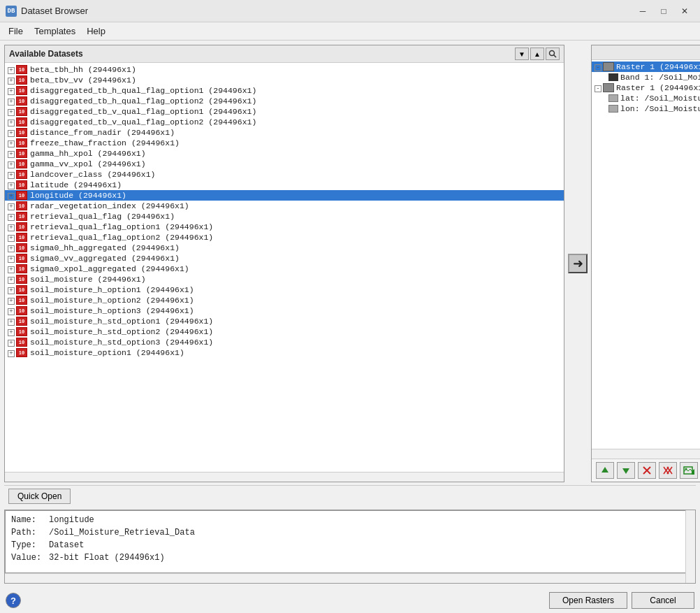 The height and width of the screenshot is (613, 700). I want to click on dataset-item: +10beta_tbh_hh (294496x1), so click(284, 70).